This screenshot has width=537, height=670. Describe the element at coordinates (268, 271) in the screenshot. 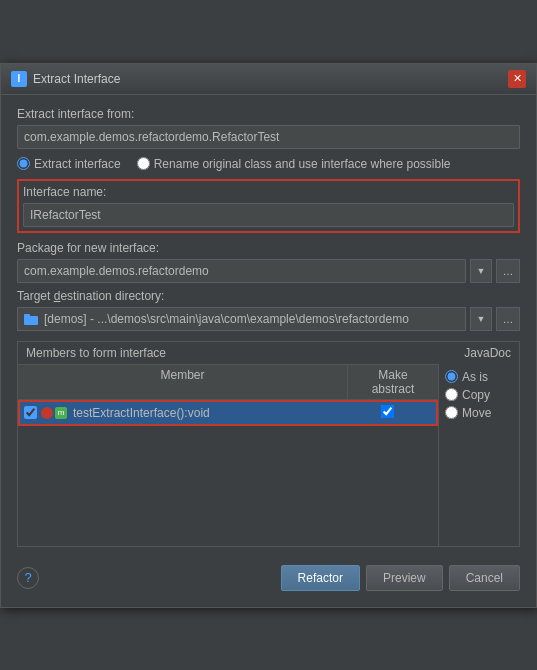

I see `package-field-row: ▼ …` at that location.